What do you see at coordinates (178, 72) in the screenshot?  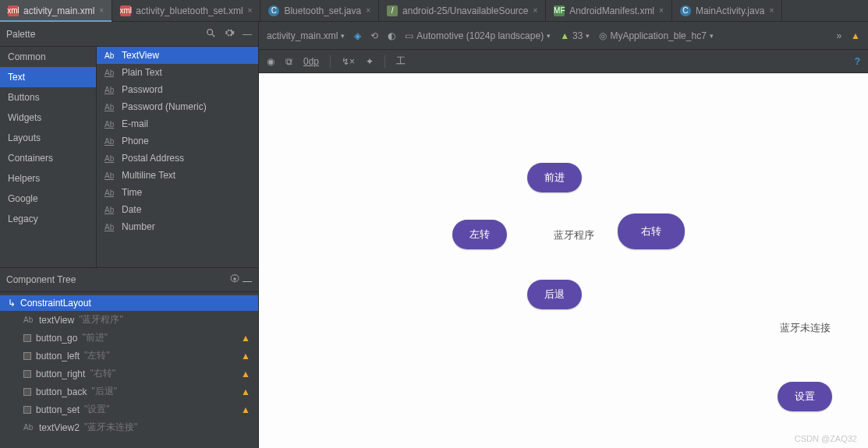 I see `palette-widget: AbPlain Text` at bounding box center [178, 72].